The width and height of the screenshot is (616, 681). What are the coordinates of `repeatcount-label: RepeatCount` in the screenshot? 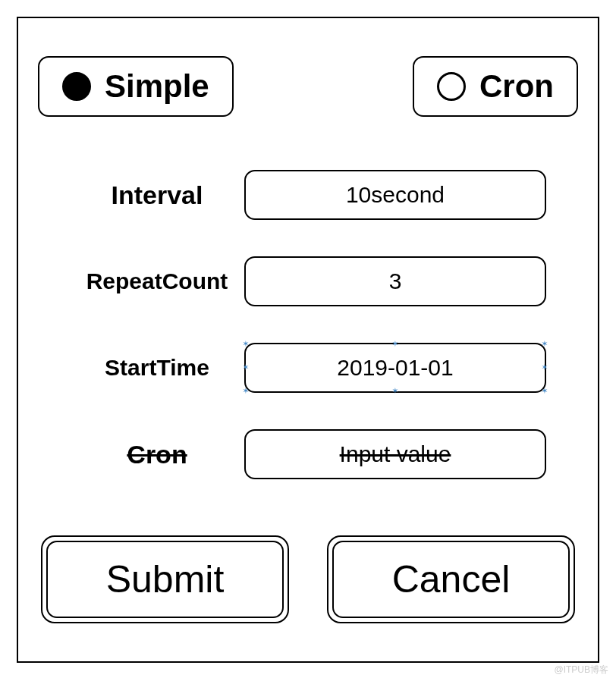 It's located at (157, 281).